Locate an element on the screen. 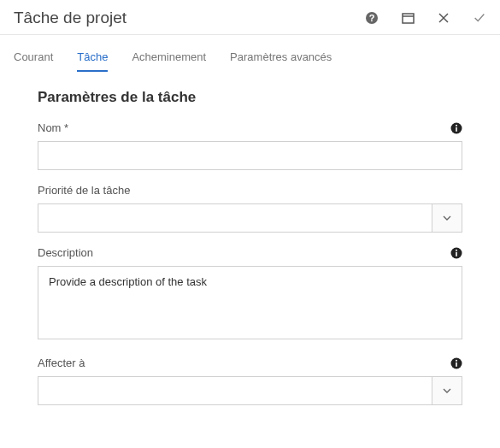 This screenshot has height=448, width=500. tab-tache: Tâche is located at coordinates (92, 62).